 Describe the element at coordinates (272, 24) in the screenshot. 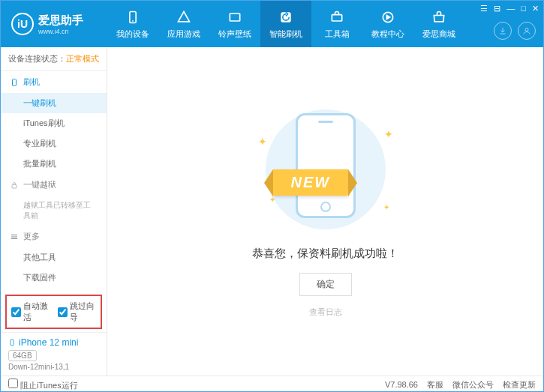

I see `app-header: iU 爱思助手 www.i4.cn 我的设备 应用游戏 铃声壁纸 智能刷机 工具…` at that location.